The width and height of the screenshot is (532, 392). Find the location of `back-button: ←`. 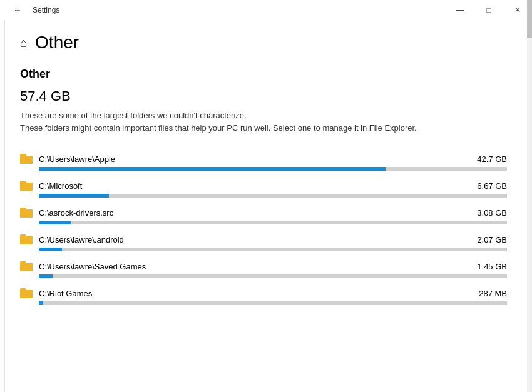

back-button: ← is located at coordinates (18, 10).